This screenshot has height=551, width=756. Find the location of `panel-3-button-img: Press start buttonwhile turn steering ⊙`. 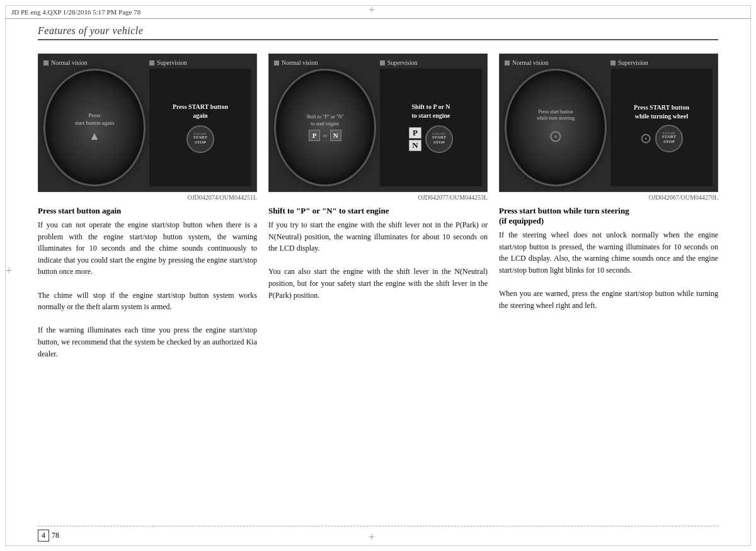

panel-3-button-img: Press start buttonwhile turn steering ⊙ is located at coordinates (556, 127).